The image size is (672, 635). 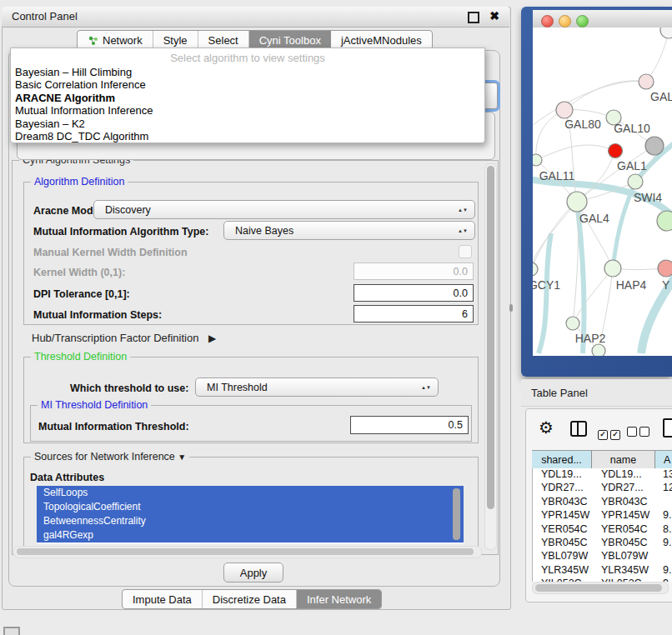 I want to click on table-row: YBR045CYBR045C9., so click(x=602, y=543).